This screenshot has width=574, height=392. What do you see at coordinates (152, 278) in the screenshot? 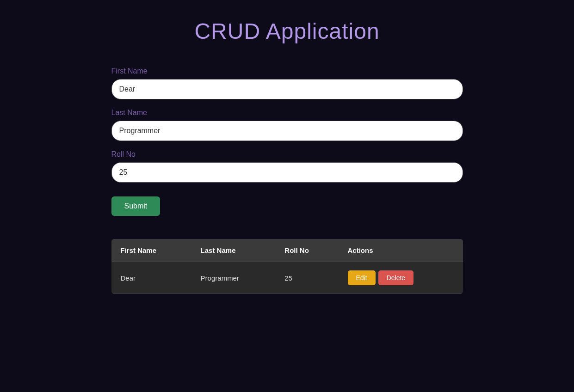
I see `cell-first-name: Dear` at bounding box center [152, 278].